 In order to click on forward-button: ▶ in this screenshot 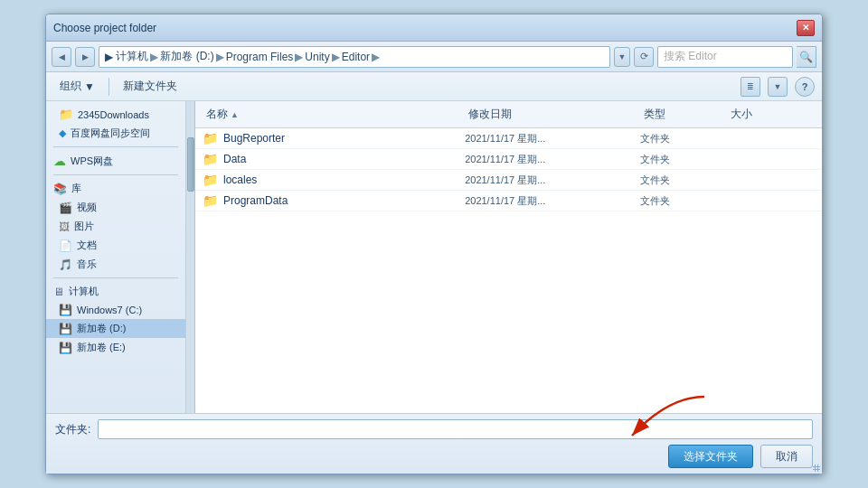, I will do `click(85, 57)`.